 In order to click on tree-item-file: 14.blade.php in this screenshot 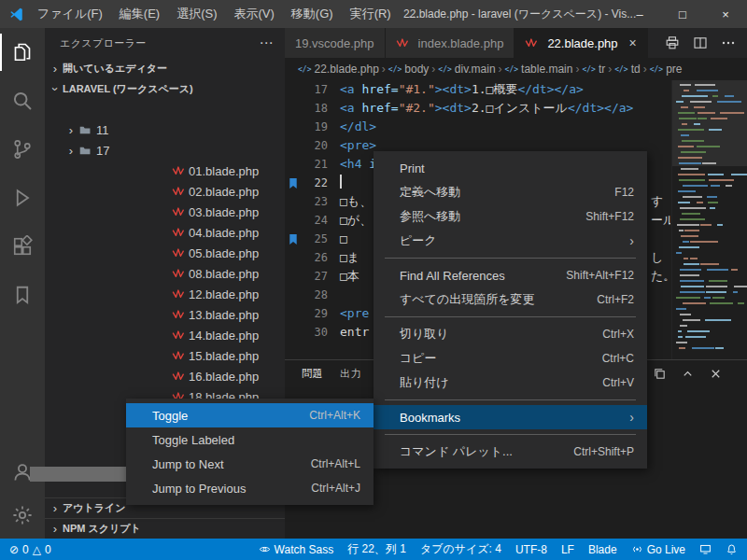, I will do `click(164, 335)`.